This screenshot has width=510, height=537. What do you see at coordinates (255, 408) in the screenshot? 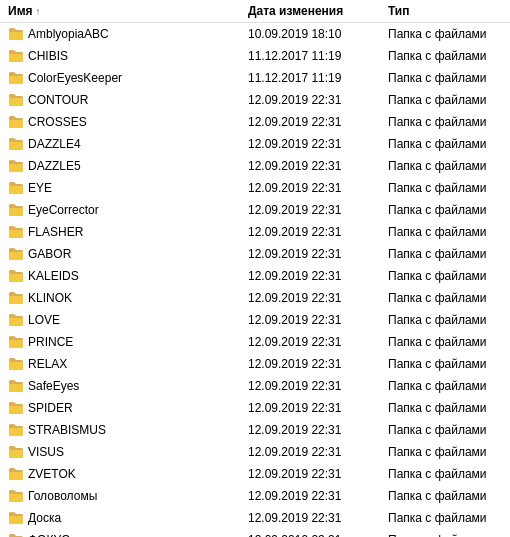
I see `table-row: SPIDER 12.09.2019 22:31 Папка с файлами` at bounding box center [255, 408].